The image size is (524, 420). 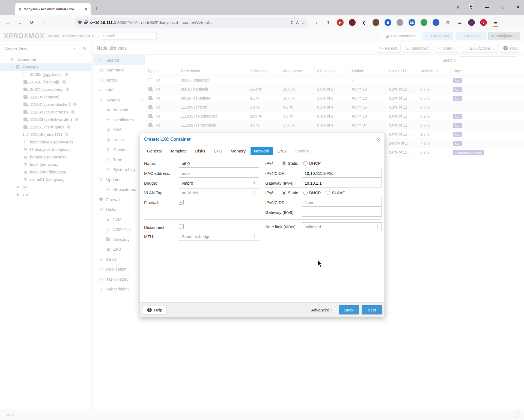 What do you see at coordinates (263, 220) in the screenshot?
I see `advanced-divider` at bounding box center [263, 220].